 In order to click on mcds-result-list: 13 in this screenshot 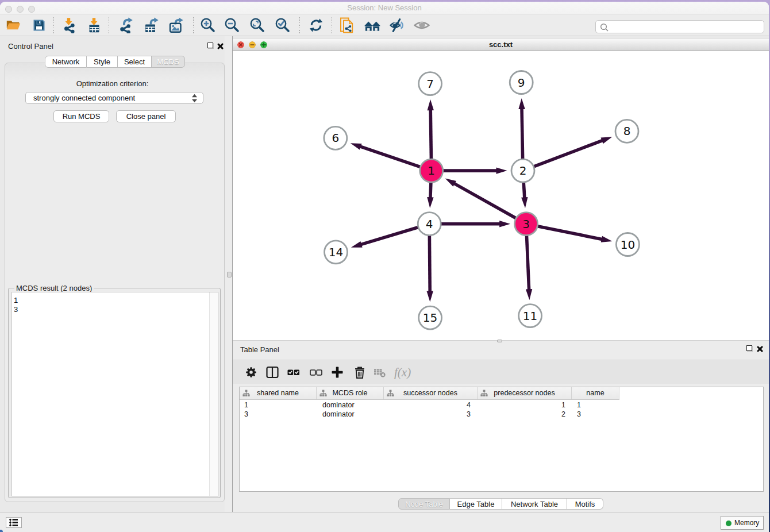, I will do `click(115, 394)`.